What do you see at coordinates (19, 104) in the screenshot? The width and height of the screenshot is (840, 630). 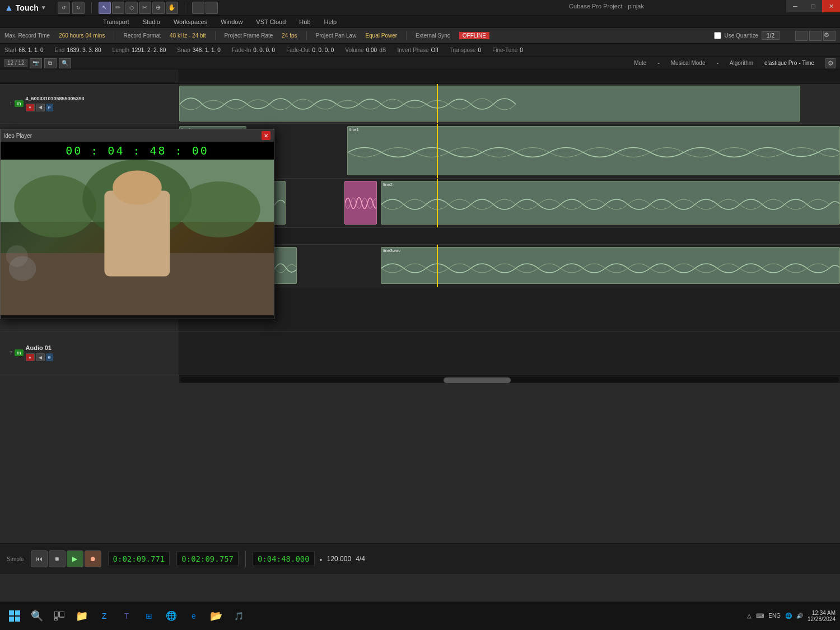 I see `track-1-m-btn: m` at bounding box center [19, 104].